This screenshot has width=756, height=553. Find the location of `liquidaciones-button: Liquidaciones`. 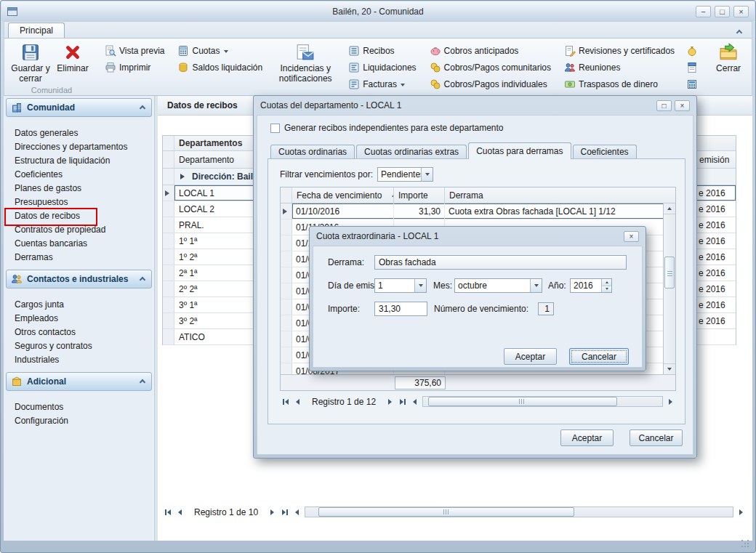

liquidaciones-button: Liquidaciones is located at coordinates (382, 68).